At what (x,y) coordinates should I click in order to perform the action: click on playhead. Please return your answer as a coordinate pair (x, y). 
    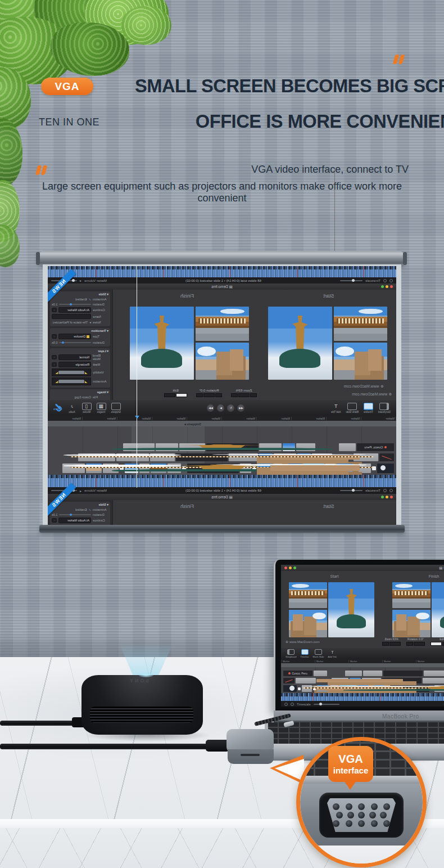
    Looking at the image, I should click on (137, 377).